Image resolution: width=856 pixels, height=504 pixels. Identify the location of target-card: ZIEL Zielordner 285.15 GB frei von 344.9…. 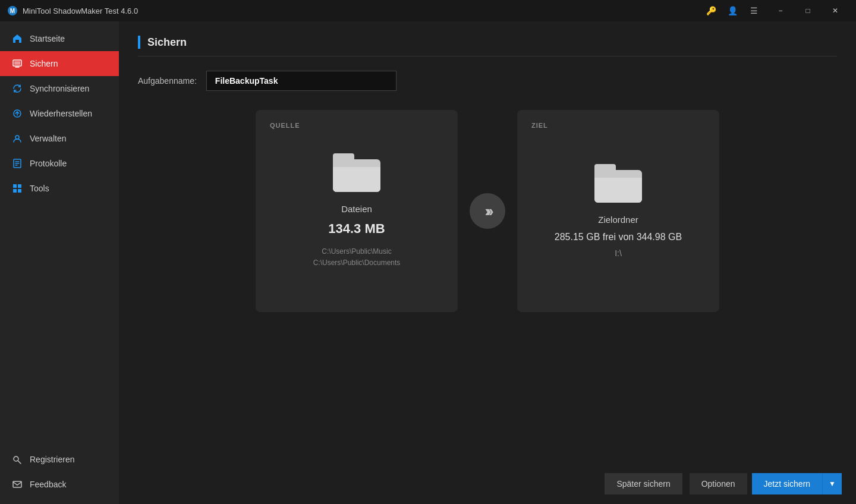
(618, 211).